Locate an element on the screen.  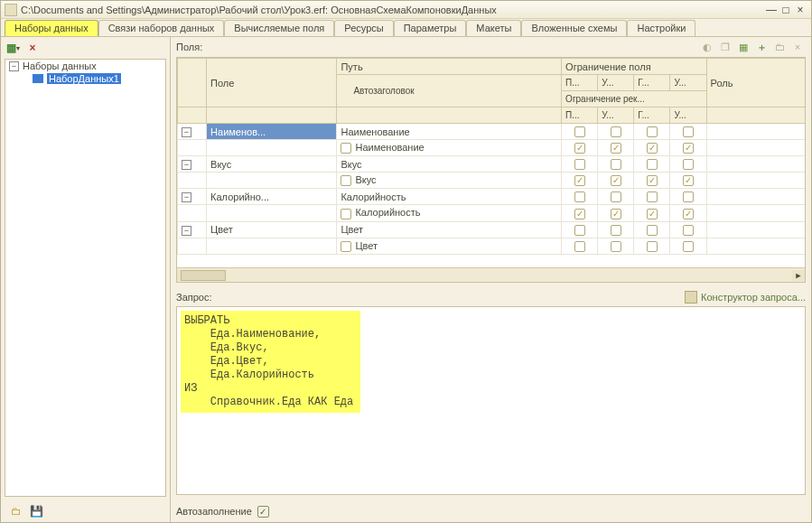
fields-btn-1: ◐ is located at coordinates (707, 47).